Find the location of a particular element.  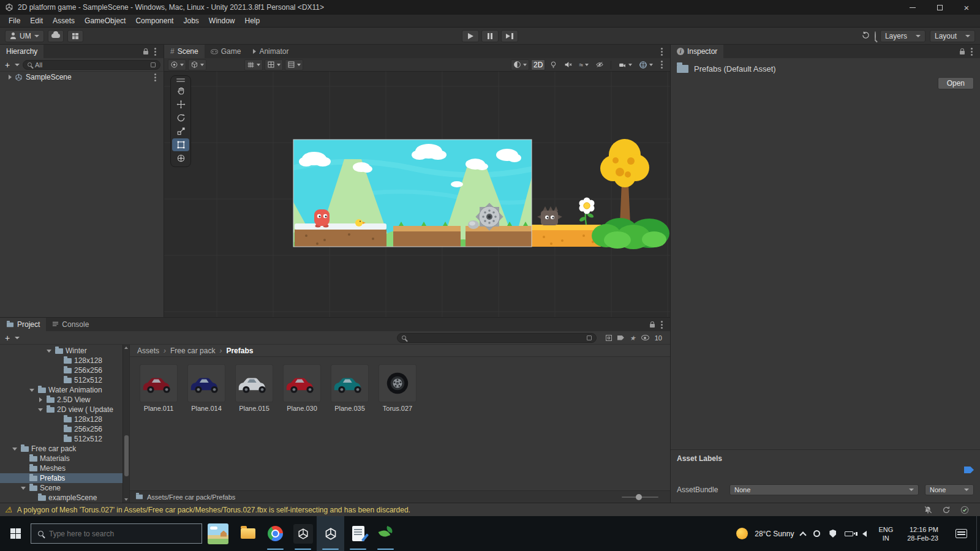

tab-game: Game is located at coordinates (226, 51).